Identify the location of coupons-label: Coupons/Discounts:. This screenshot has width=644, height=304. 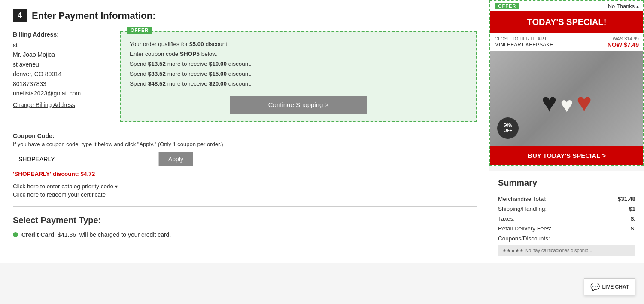
(524, 238).